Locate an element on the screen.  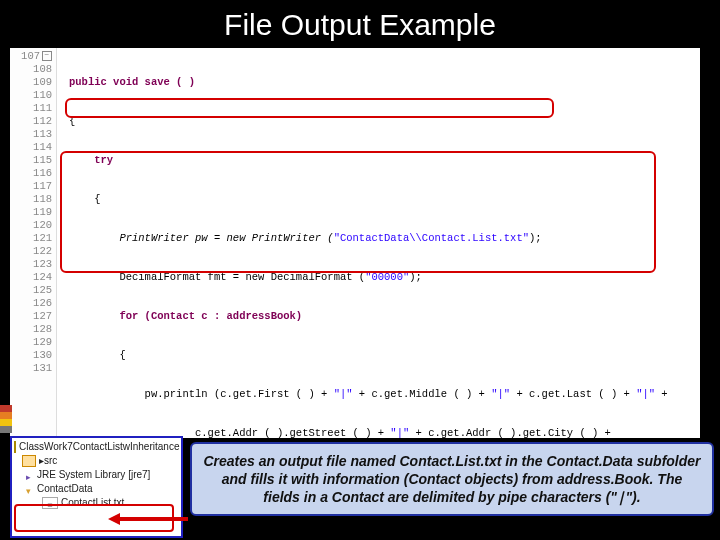
project-tree: ClassWork7ContactListwInheritance ▸ src … is located at coordinates (96, 487).